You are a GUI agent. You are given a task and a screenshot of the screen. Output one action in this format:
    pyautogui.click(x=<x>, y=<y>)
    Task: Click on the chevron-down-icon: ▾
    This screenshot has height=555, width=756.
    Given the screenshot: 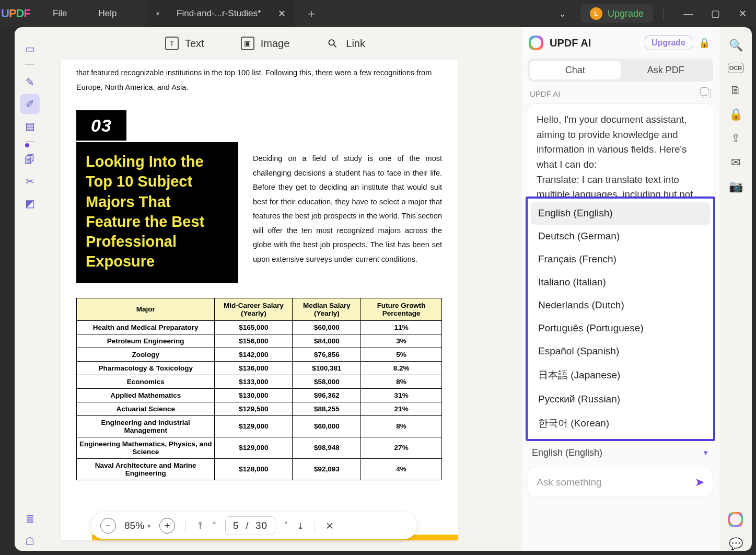 What is the action you would take?
    pyautogui.click(x=149, y=526)
    